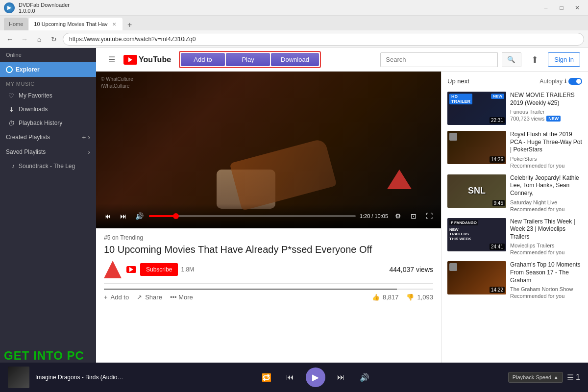  Describe the element at coordinates (35, 96) in the screenshot. I see `sidebar-favorites-label: My Favorites` at that location.